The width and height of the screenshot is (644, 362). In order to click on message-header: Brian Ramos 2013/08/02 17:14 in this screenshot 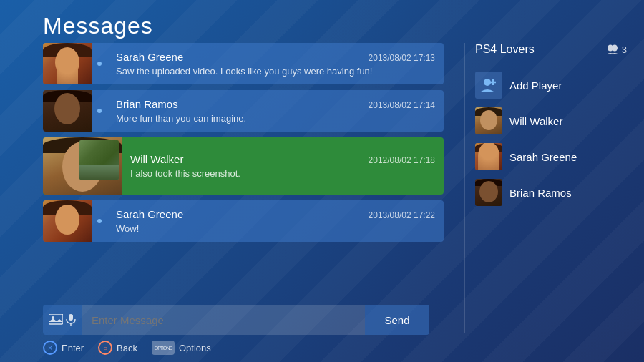, I will do `click(275, 104)`.